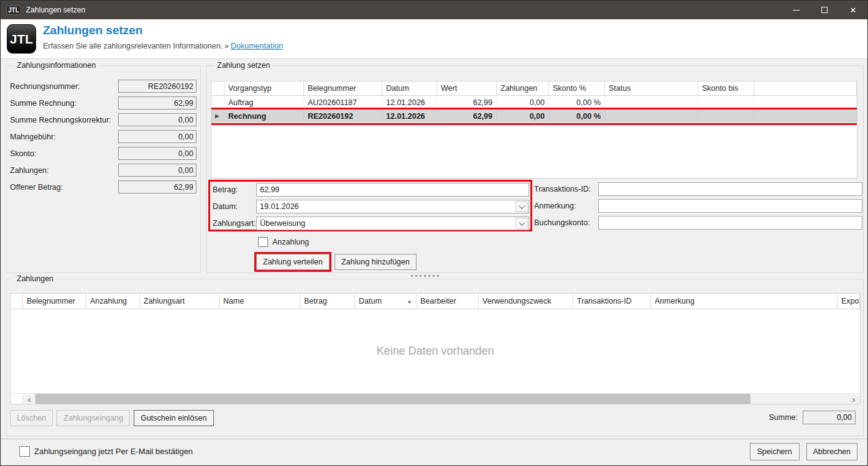 This screenshot has height=466, width=868. What do you see at coordinates (853, 10) in the screenshot?
I see `close-button: ✕` at bounding box center [853, 10].